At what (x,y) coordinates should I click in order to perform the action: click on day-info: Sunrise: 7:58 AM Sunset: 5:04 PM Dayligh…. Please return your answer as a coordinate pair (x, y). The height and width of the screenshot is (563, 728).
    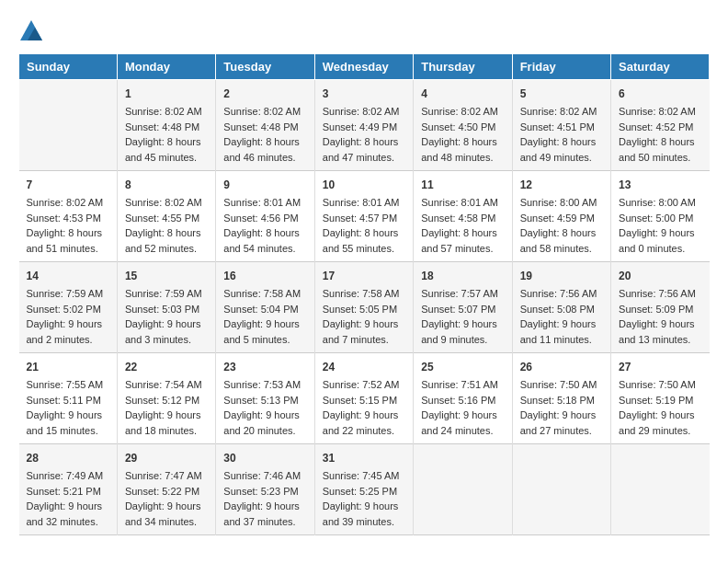
    Looking at the image, I should click on (265, 316).